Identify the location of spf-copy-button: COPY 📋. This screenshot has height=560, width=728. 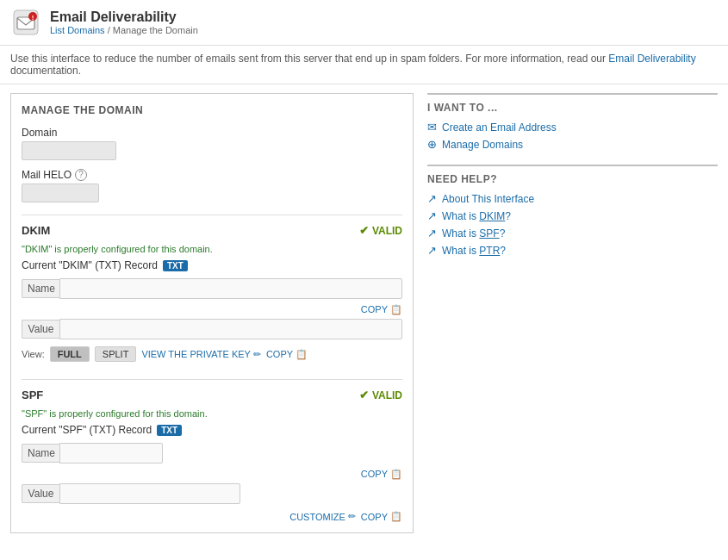
(382, 474).